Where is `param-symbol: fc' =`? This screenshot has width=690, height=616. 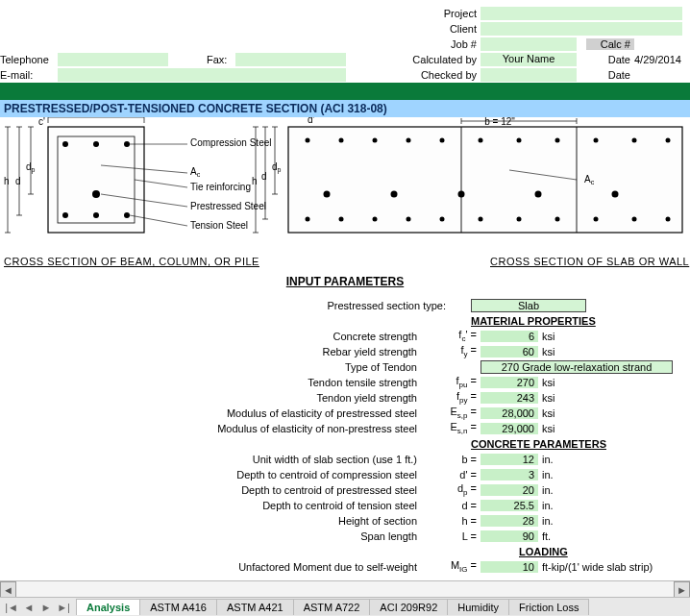
param-symbol: fc' = is located at coordinates (452, 336).